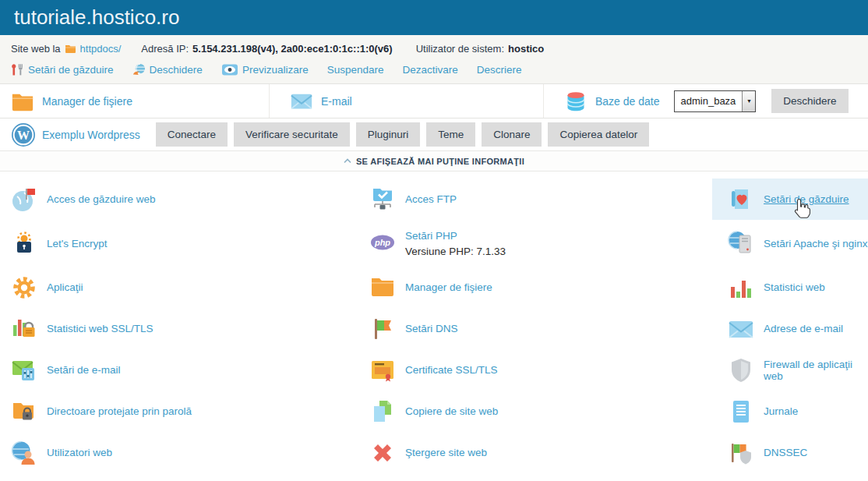 This screenshot has height=481, width=868. Describe the element at coordinates (449, 287) in the screenshot. I see `grid-item-label: Manager de fişiere` at that location.